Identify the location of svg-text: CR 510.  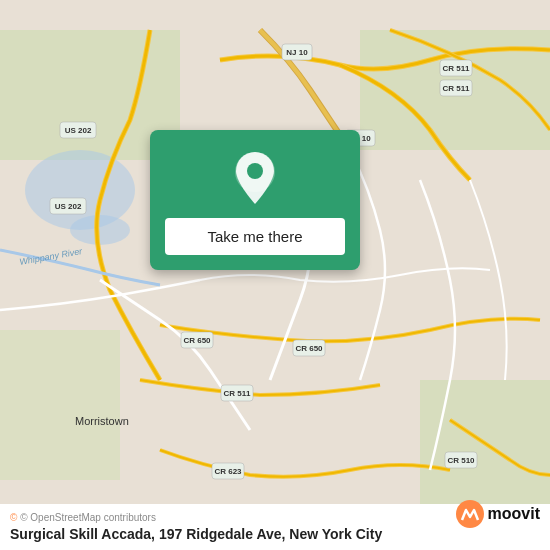
(461, 460).